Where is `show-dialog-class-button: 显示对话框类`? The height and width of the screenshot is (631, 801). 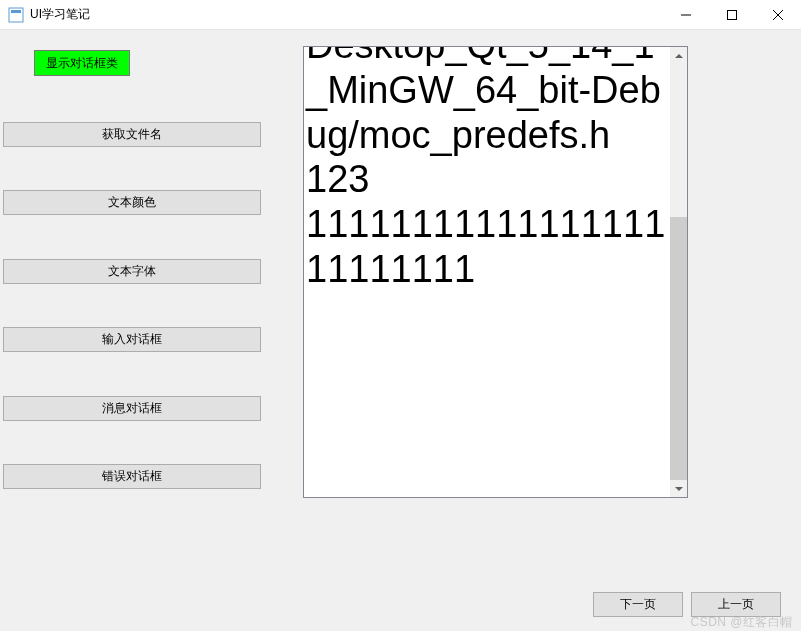
show-dialog-class-button: 显示对话框类 is located at coordinates (82, 63).